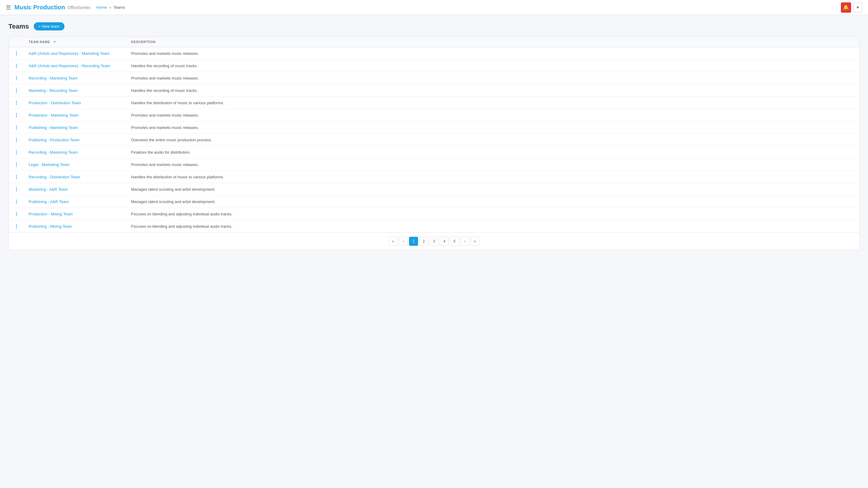  What do you see at coordinates (8, 7) in the screenshot?
I see `menu-icon: ☰` at bounding box center [8, 7].